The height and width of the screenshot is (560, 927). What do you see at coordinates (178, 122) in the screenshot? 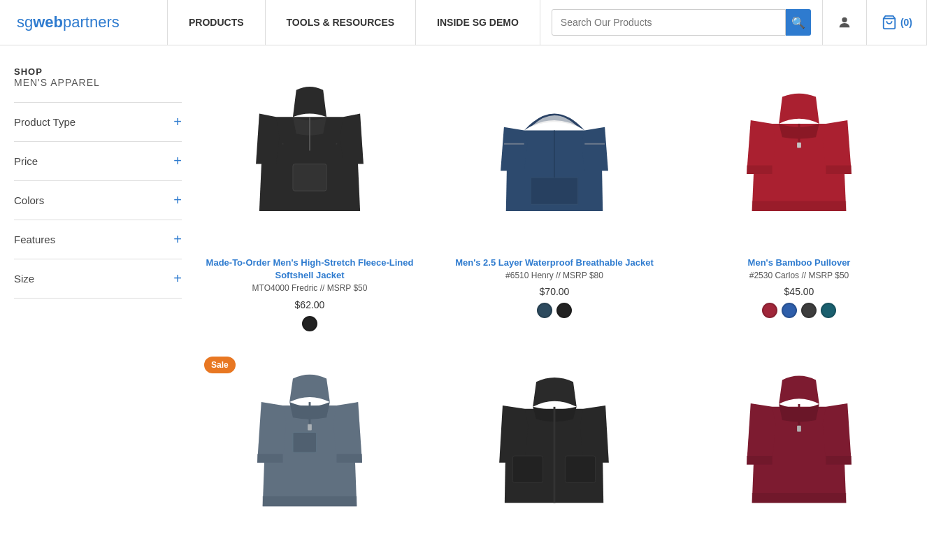
I see `filter-product-type-toggle: +` at bounding box center [178, 122].